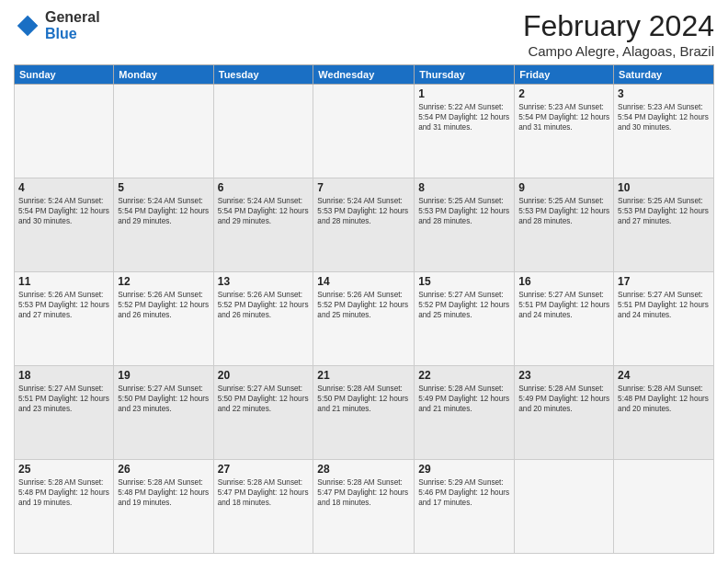 This screenshot has height=563, width=728. What do you see at coordinates (619, 26) in the screenshot?
I see `month-year: February 2024` at bounding box center [619, 26].